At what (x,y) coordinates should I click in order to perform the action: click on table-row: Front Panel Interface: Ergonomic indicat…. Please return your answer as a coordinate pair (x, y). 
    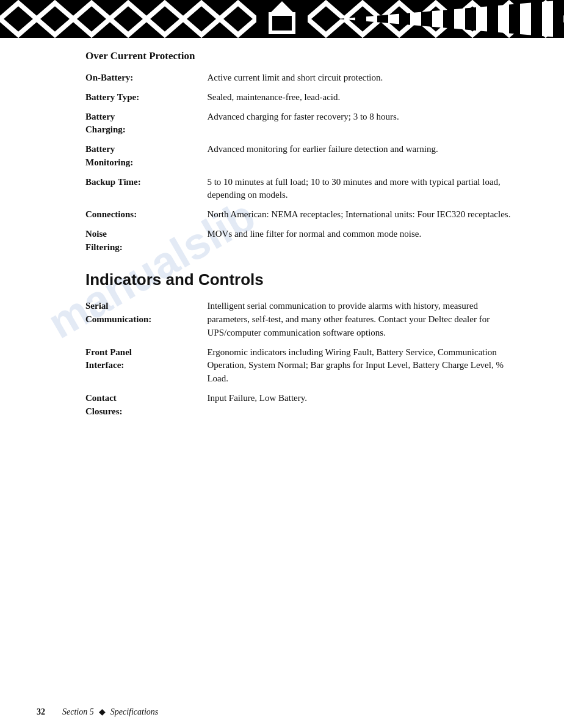
    Looking at the image, I should click on (300, 366).